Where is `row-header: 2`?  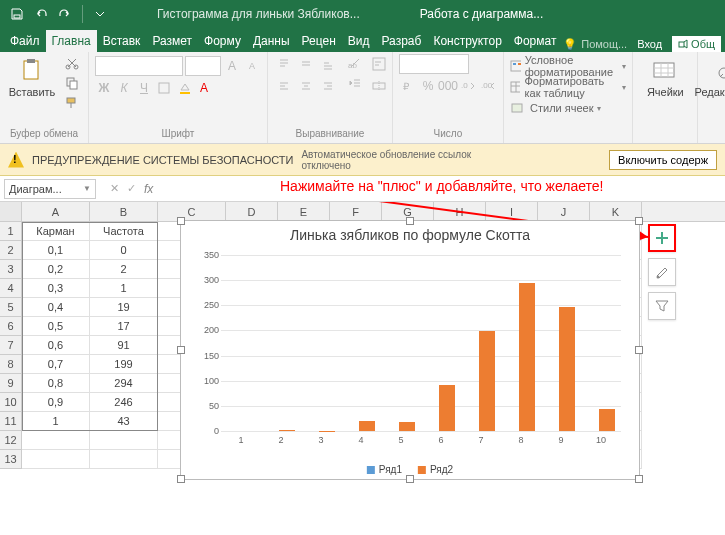 row-header: 2 is located at coordinates (11, 250).